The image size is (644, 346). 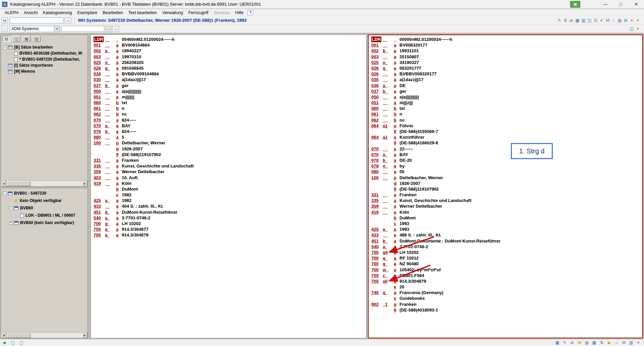 What do you see at coordinates (108, 29) in the screenshot?
I see `more-button: ...` at bounding box center [108, 29].